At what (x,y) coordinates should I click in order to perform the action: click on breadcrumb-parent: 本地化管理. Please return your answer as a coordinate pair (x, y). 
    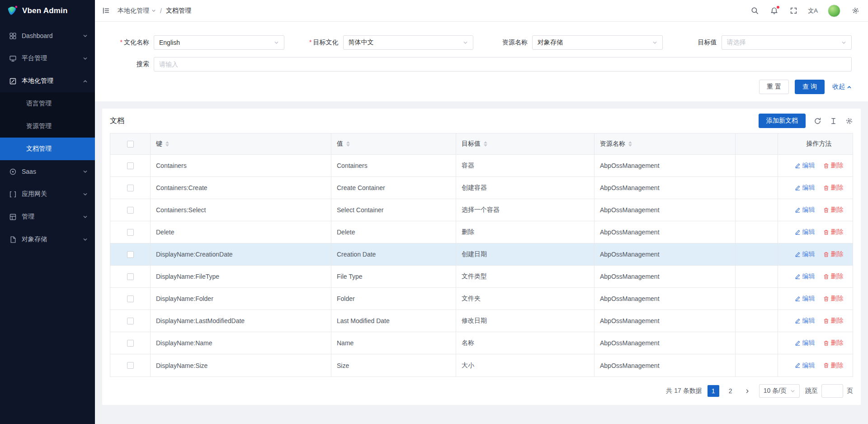
    Looking at the image, I should click on (137, 11).